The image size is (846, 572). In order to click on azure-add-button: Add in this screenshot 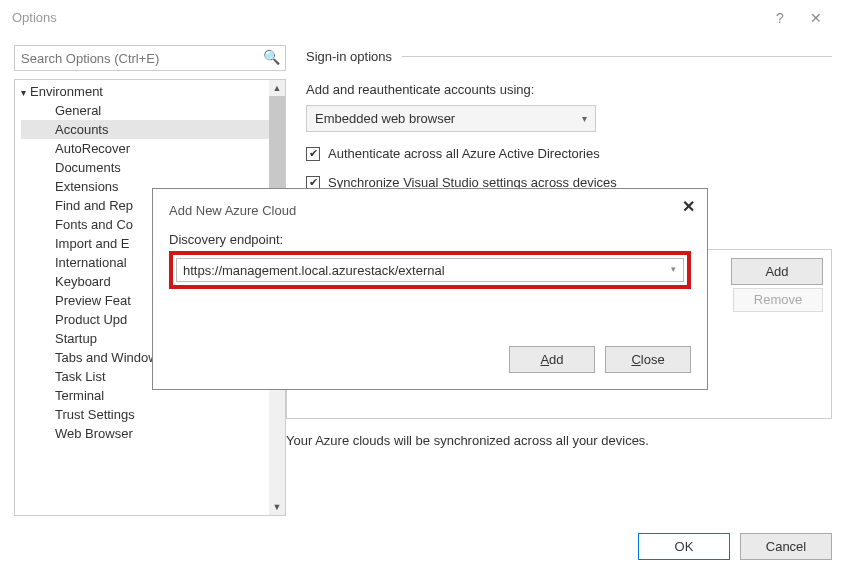, I will do `click(777, 272)`.